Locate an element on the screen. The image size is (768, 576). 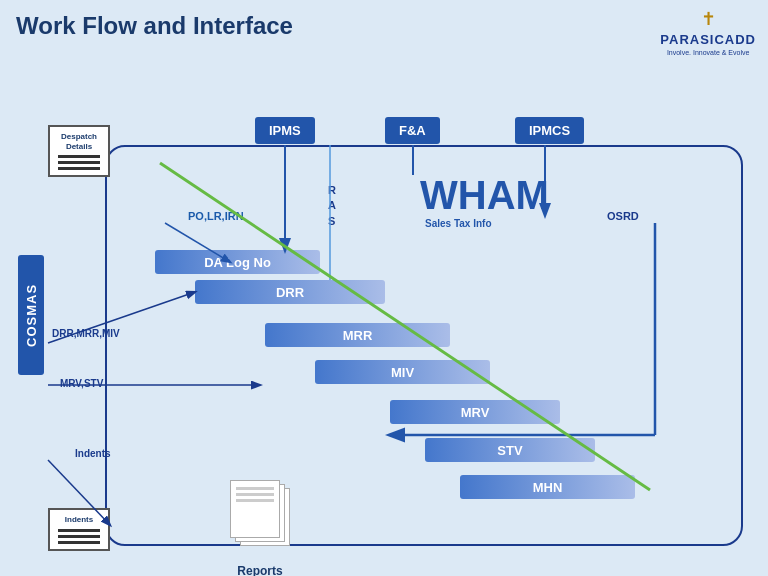
indents-doc-title: Indents is located at coordinates (79, 520).